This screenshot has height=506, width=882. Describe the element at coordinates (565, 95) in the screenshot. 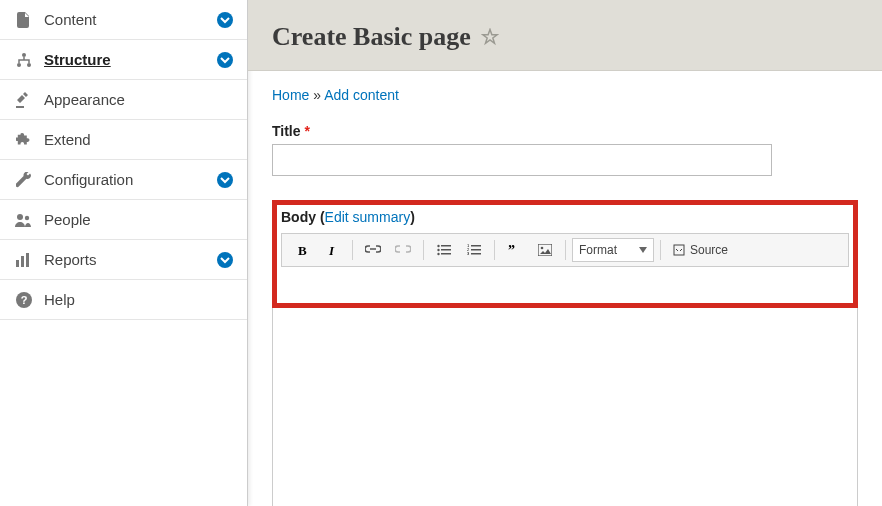

I see `breadcrumb: Home » Add content` at that location.